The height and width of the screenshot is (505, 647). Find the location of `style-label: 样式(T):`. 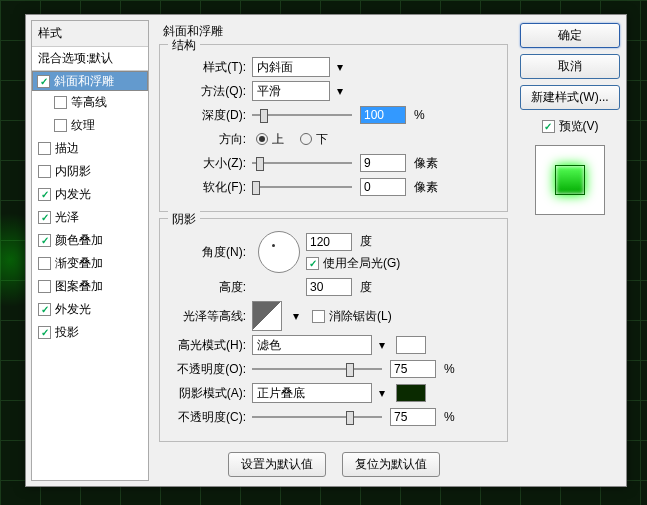

style-label: 样式(T): is located at coordinates (211, 68).